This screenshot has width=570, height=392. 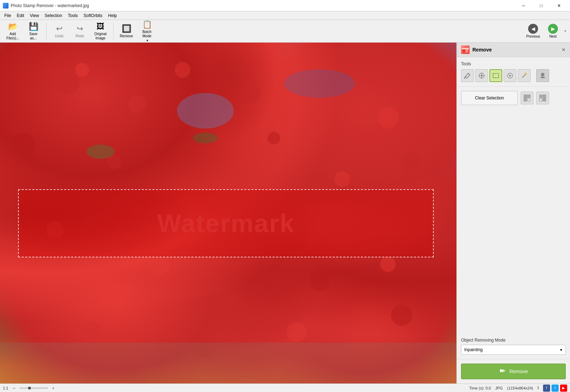 I want to click on select-similar-button, so click(x=543, y=98).